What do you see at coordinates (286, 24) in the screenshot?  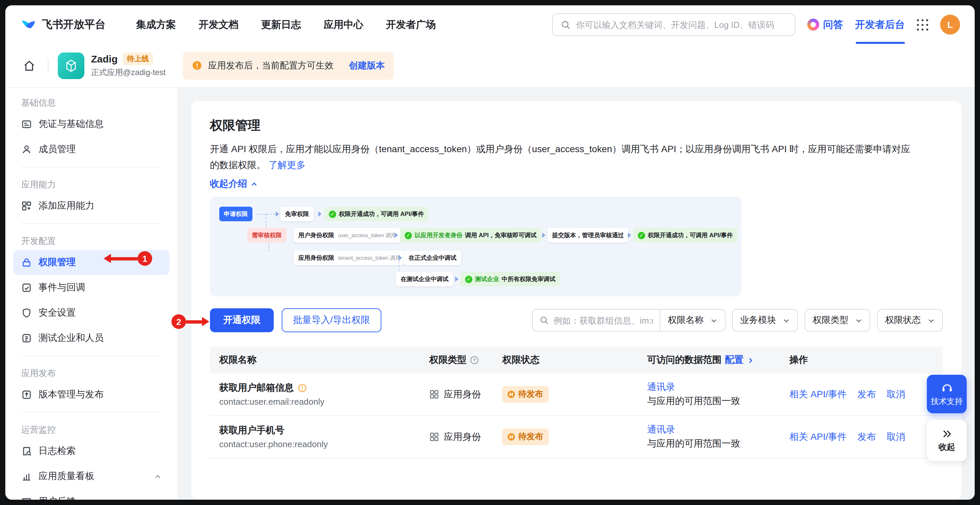 I see `primary-nav: 集成方案 开发文档 更新日志 应用中心 开发者广场` at bounding box center [286, 24].